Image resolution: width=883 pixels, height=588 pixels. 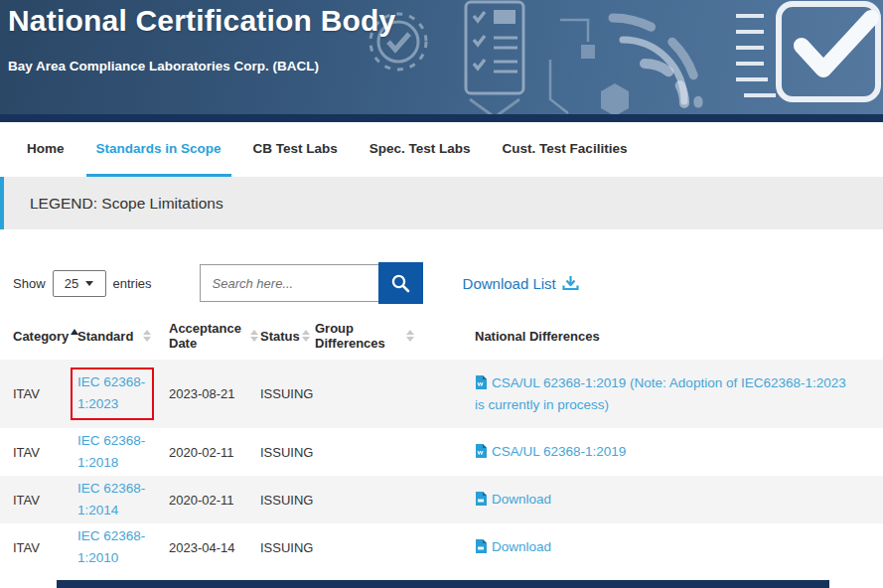 I want to click on download-list-label: Download List, so click(x=510, y=284).